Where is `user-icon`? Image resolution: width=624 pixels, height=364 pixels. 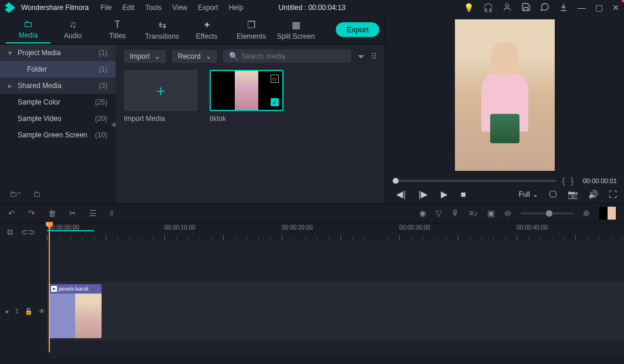 user-icon is located at coordinates (507, 8).